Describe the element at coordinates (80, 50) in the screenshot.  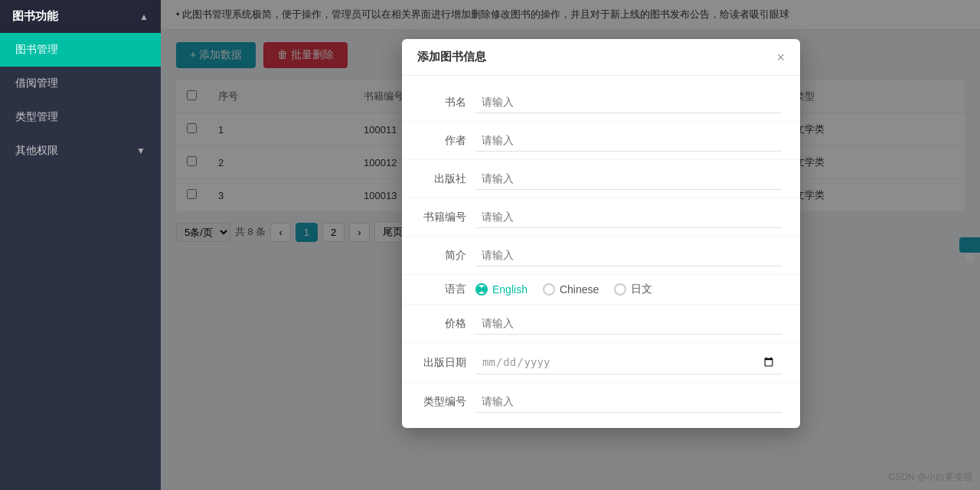
I see `sidebar-item-book-management: 图书管理` at that location.